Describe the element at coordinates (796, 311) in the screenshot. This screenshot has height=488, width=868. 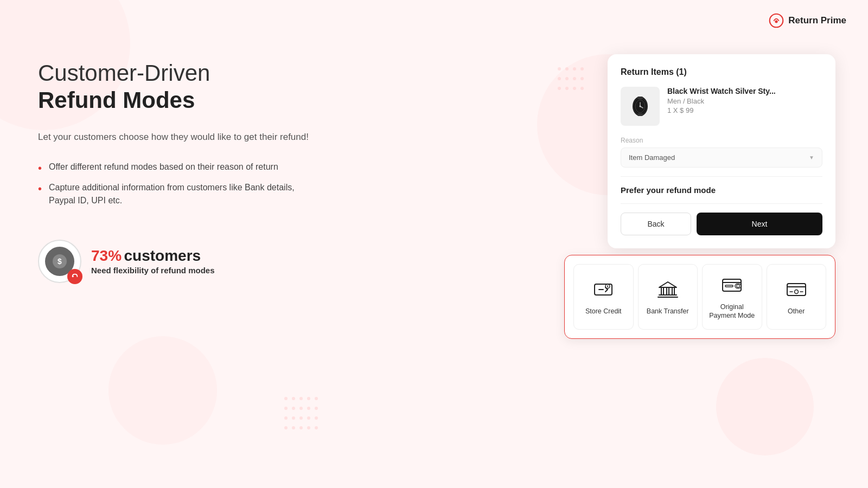
I see `other-label: Other` at that location.